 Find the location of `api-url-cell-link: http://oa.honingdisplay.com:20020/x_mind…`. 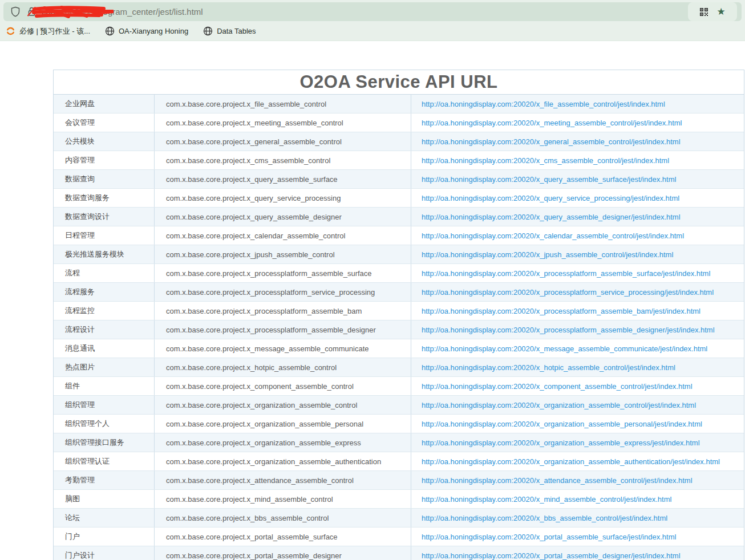

api-url-cell-link: http://oa.honingdisplay.com:20020/x_mind… is located at coordinates (546, 500).